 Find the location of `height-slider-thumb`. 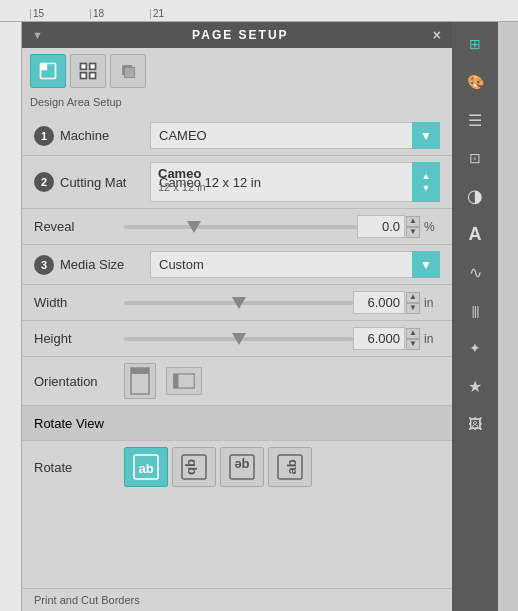

height-slider-thumb is located at coordinates (239, 339).